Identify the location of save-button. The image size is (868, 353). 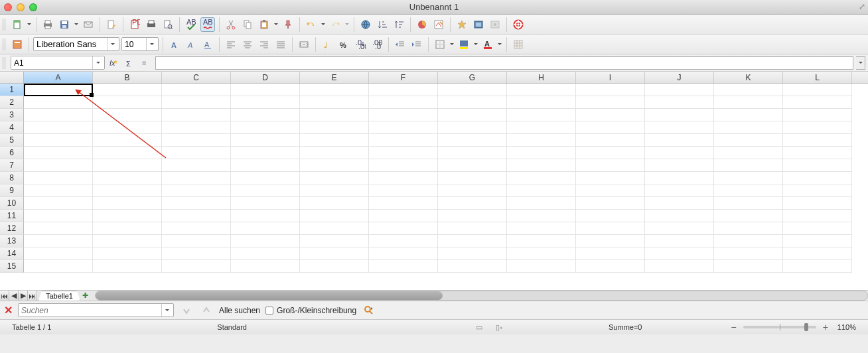
(64, 25).